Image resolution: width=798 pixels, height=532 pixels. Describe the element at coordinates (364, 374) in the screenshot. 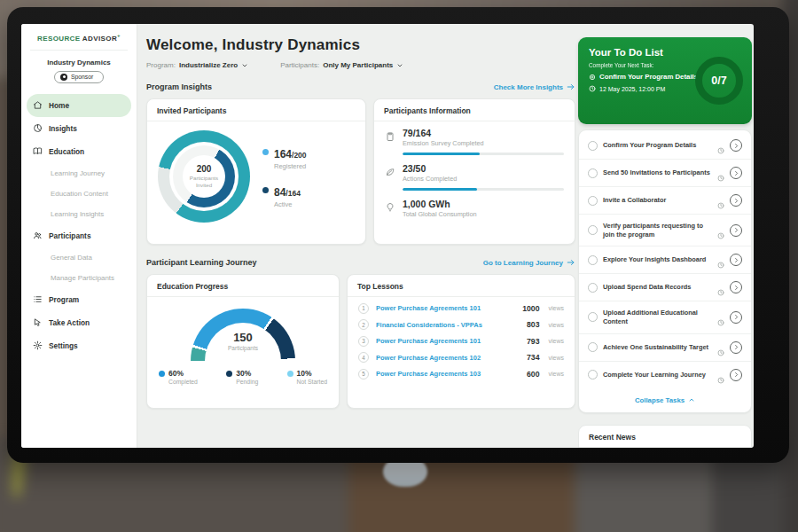

I see `rank-badge: 5` at that location.